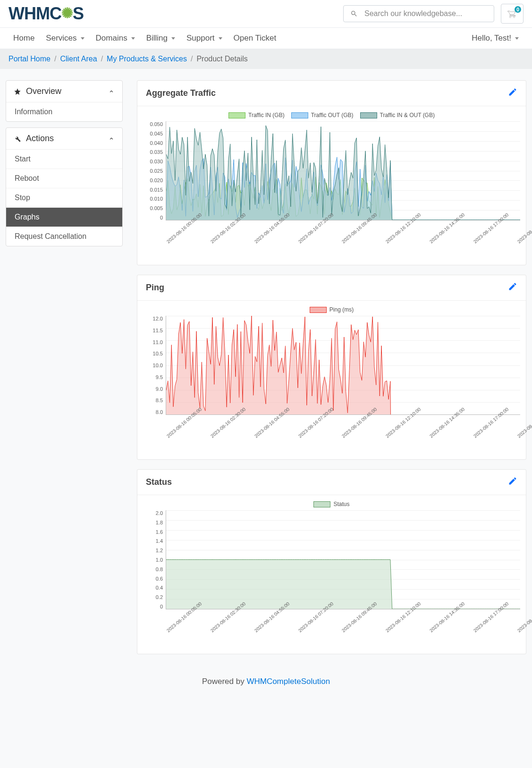  Describe the element at coordinates (201, 38) in the screenshot. I see `nav-label: Support` at that location.